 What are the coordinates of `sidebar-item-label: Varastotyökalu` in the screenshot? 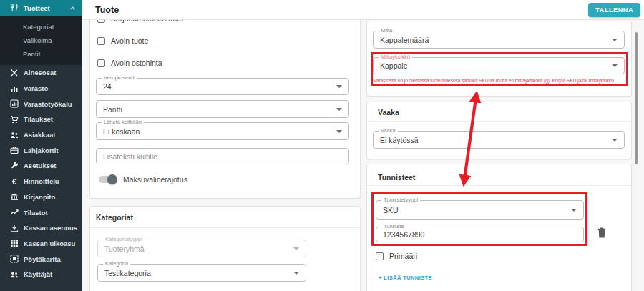 It's located at (48, 104).